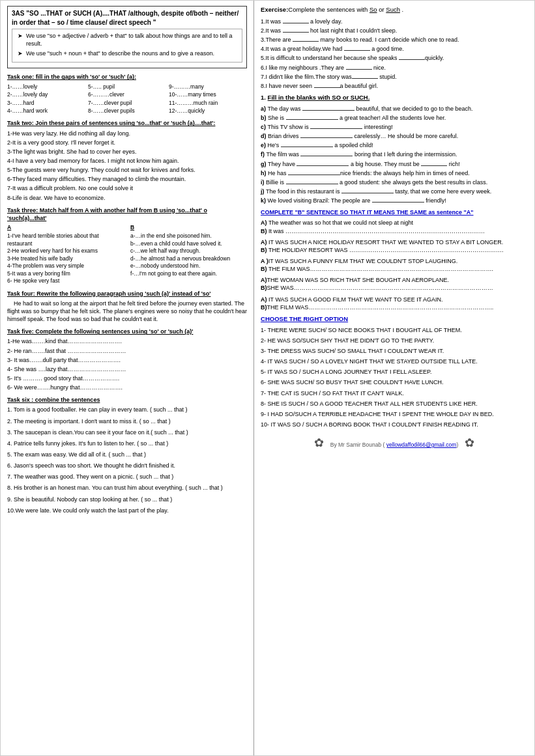 This screenshot has height=756, width=535. I want to click on complete-3a: A )IT WAS SUCH A FUNNY FILM THAT WE COUL…, so click(394, 261).